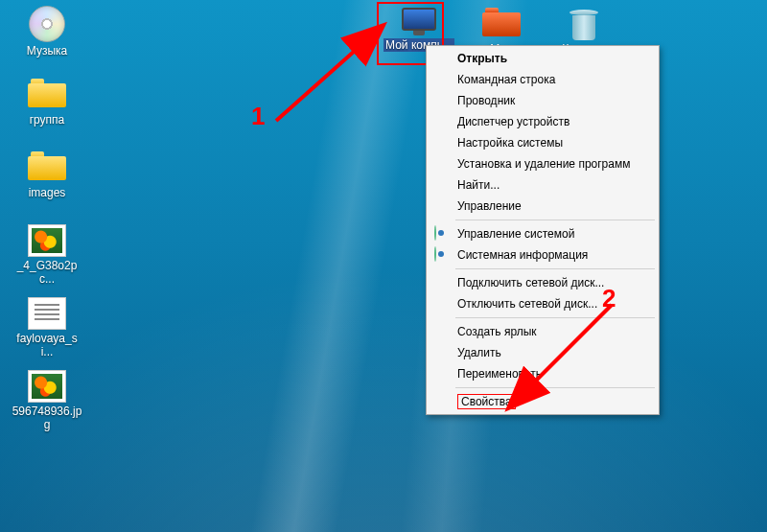 The height and width of the screenshot is (532, 767). I want to click on menu-item-map-drive: Подключить сетевой диск..., so click(543, 283).